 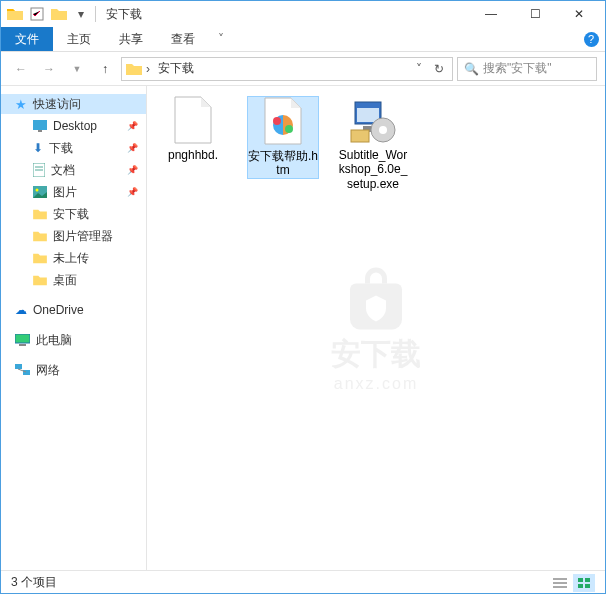 What do you see at coordinates (419, 69) in the screenshot?
I see `breadcrumb-dropdown: ˅` at bounding box center [419, 69].